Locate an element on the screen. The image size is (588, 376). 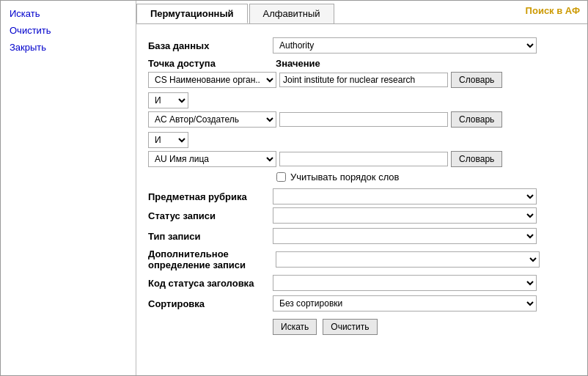
subject-label: Предметная рубрика is located at coordinates (210, 196).